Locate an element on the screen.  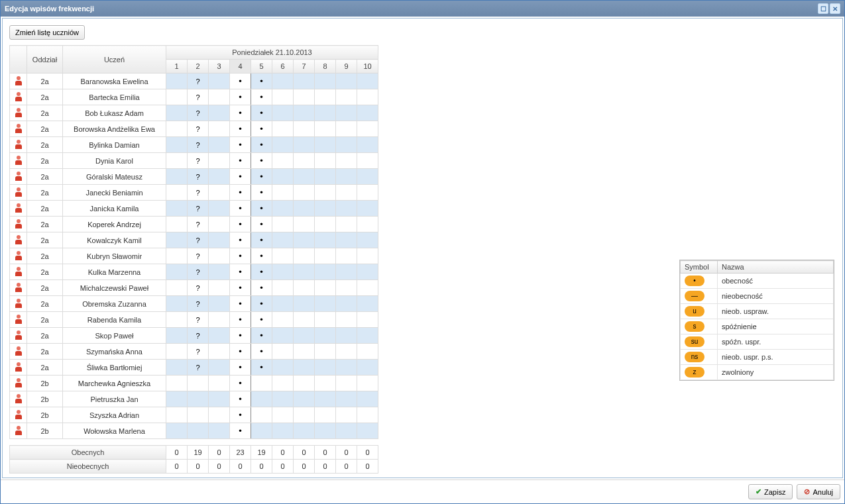
header-period-7: 7 is located at coordinates (304, 66).